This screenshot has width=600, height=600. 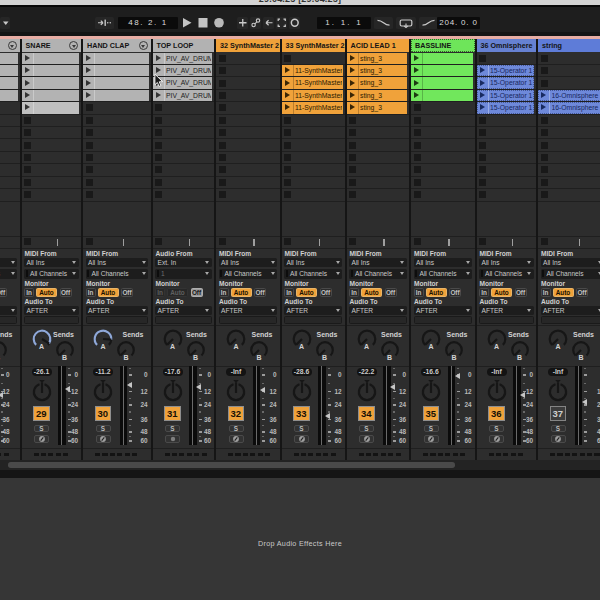 I want to click on monitor-auto-button: Auto, so click(x=108, y=292).